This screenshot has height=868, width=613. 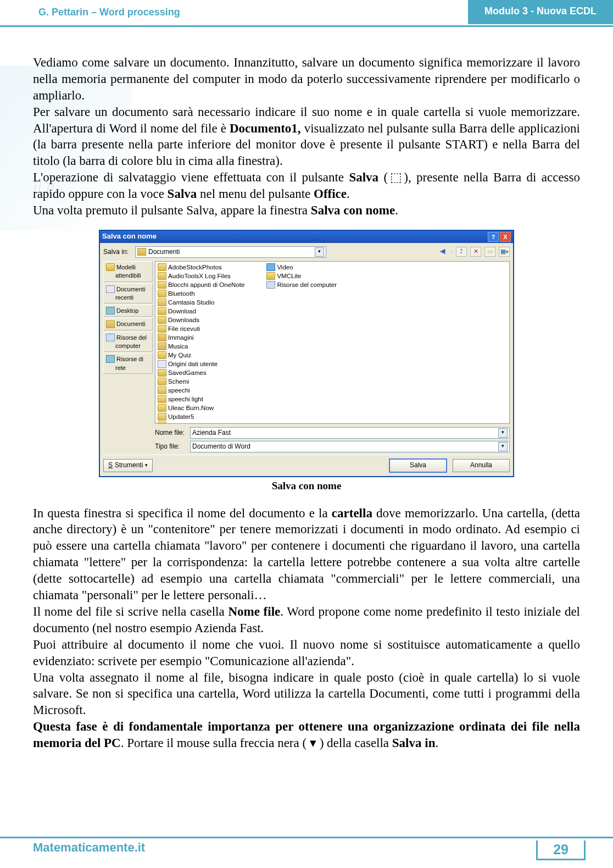 What do you see at coordinates (179, 382) in the screenshot?
I see `file-label: Schemi` at bounding box center [179, 382].